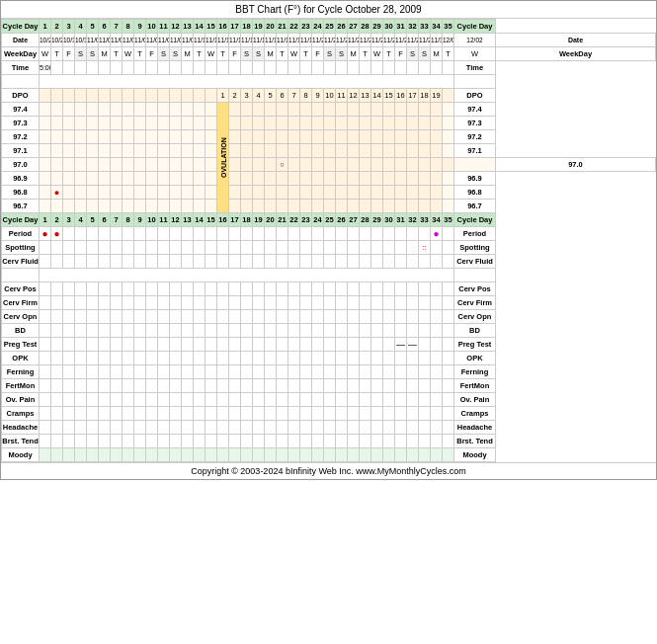  Describe the element at coordinates (329, 40) in the screenshot. I see `date-row: Date 10/28 10/29 10/30 10/31 11/01 11/02…` at that location.